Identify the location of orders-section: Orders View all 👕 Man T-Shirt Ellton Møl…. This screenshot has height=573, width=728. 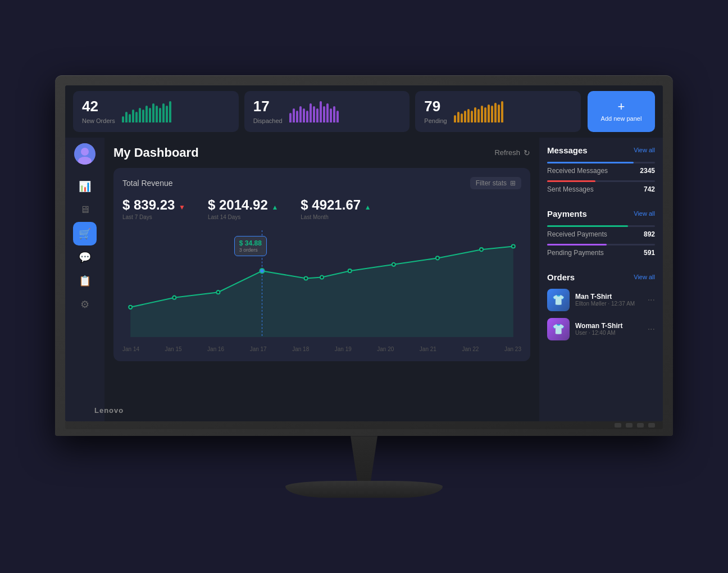
(601, 310).